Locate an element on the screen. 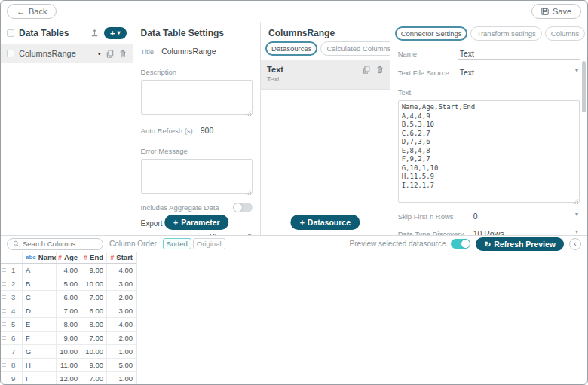  table-header-row: abc Name # Age # End # Start is located at coordinates (69, 258).